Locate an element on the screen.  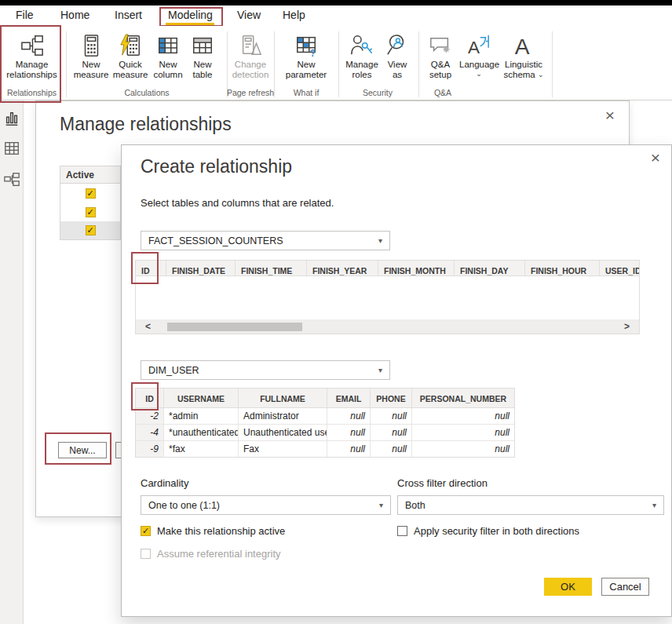
menu-view: View is located at coordinates (249, 15).